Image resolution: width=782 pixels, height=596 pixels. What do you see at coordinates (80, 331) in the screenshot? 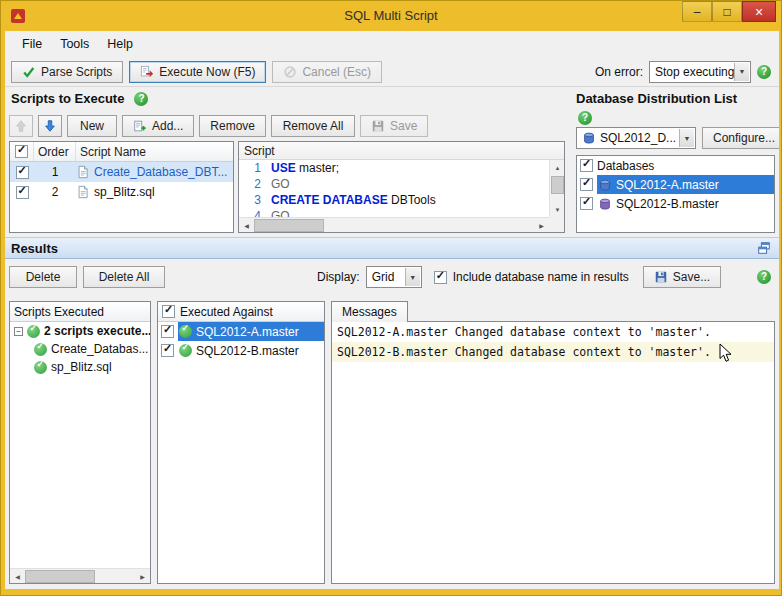
I see `tree-root-row: −✓2 scripts execute...` at bounding box center [80, 331].